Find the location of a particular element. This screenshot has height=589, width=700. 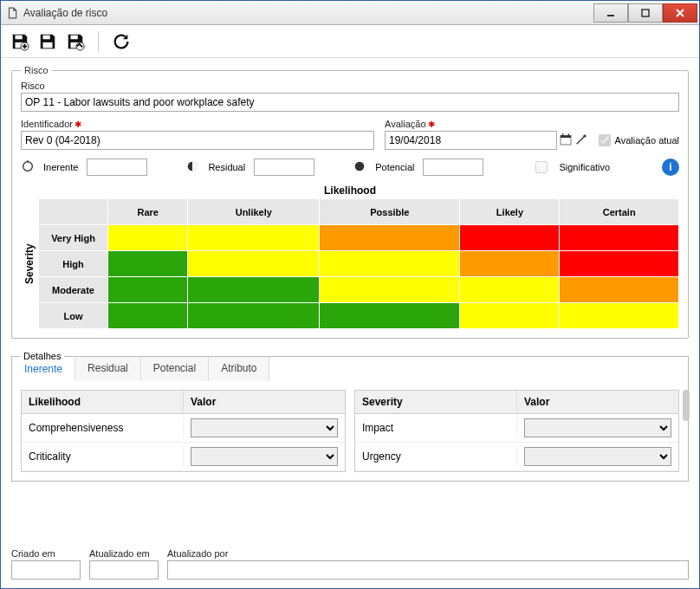

significant-checkbox is located at coordinates (541, 167).